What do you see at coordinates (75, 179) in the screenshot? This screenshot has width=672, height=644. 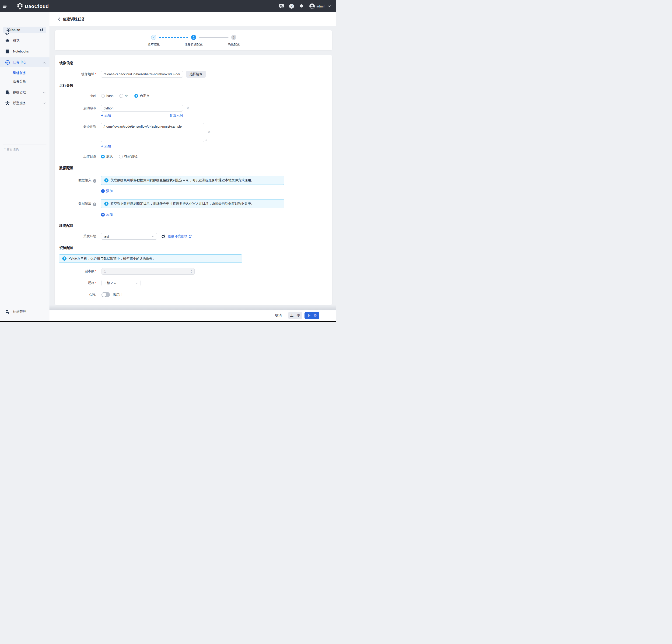 I see `data-input-label: 数据输入?` at bounding box center [75, 179].